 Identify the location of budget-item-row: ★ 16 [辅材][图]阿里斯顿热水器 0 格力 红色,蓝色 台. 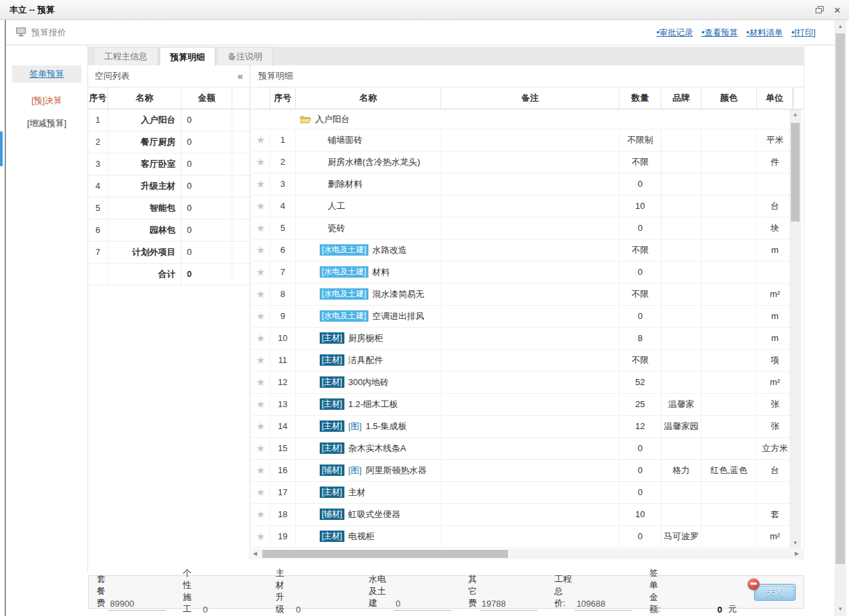
(522, 471).